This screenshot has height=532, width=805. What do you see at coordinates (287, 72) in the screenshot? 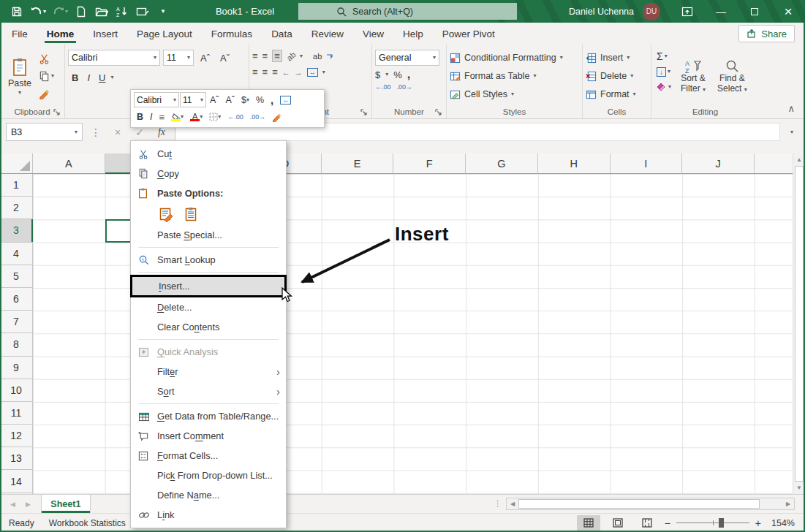
I see `decrease-indent-button: ←` at bounding box center [287, 72].